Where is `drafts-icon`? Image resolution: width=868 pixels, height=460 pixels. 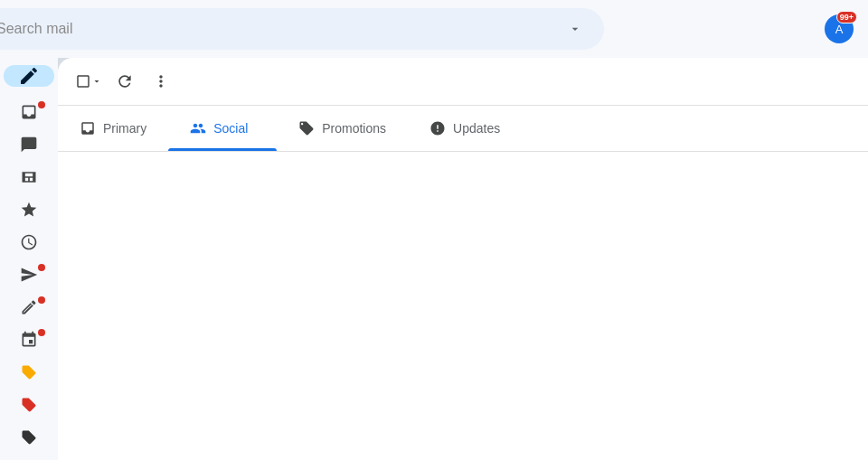 drafts-icon is located at coordinates (29, 307).